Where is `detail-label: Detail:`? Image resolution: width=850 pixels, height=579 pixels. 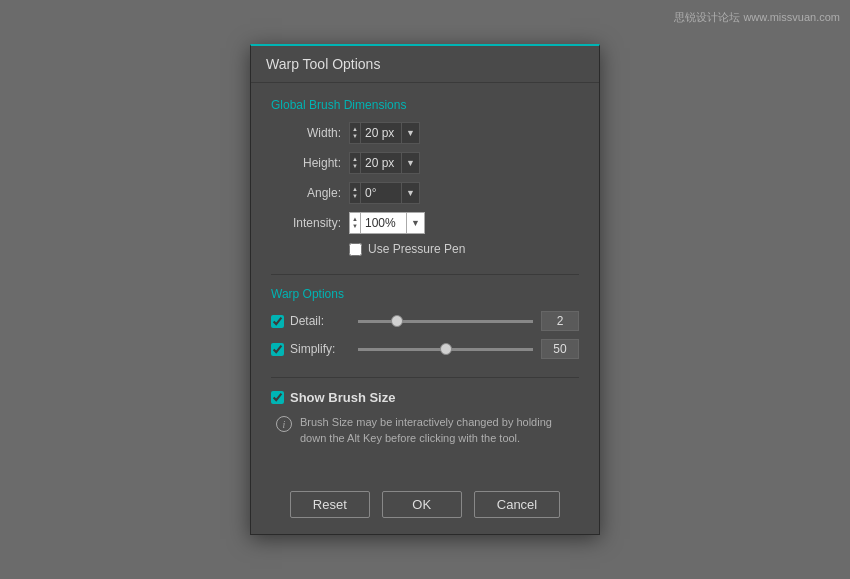
detail-label: Detail: is located at coordinates (320, 321).